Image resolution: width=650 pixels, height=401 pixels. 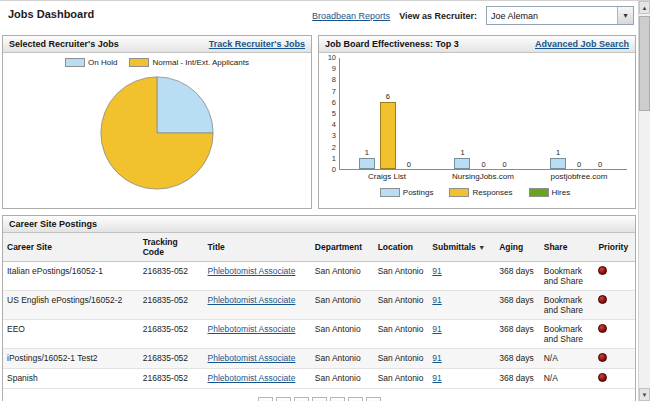 What do you see at coordinates (644, 201) in the screenshot?
I see `scrollbar-track` at bounding box center [644, 201].